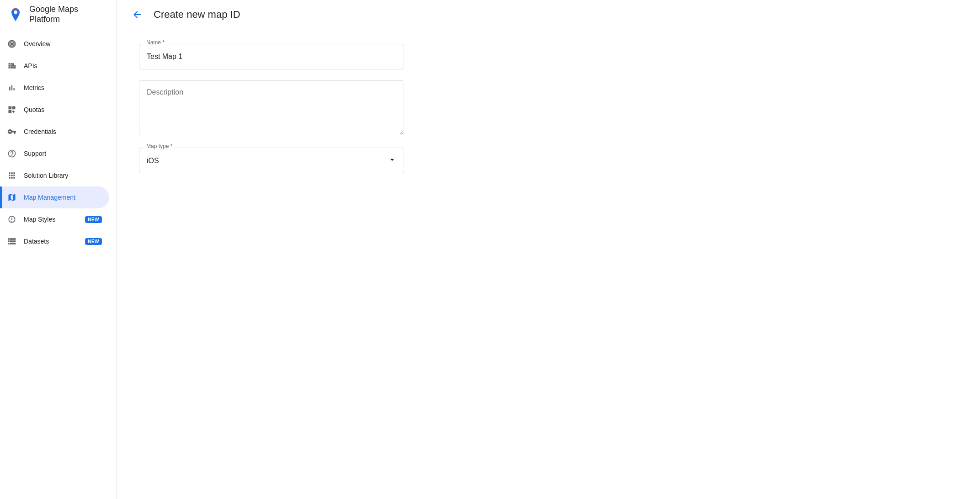  I want to click on back-button, so click(137, 15).